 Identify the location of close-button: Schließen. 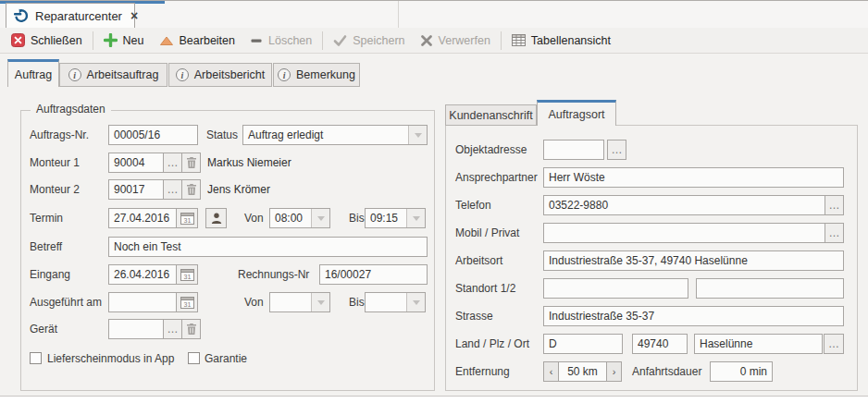
(46, 41).